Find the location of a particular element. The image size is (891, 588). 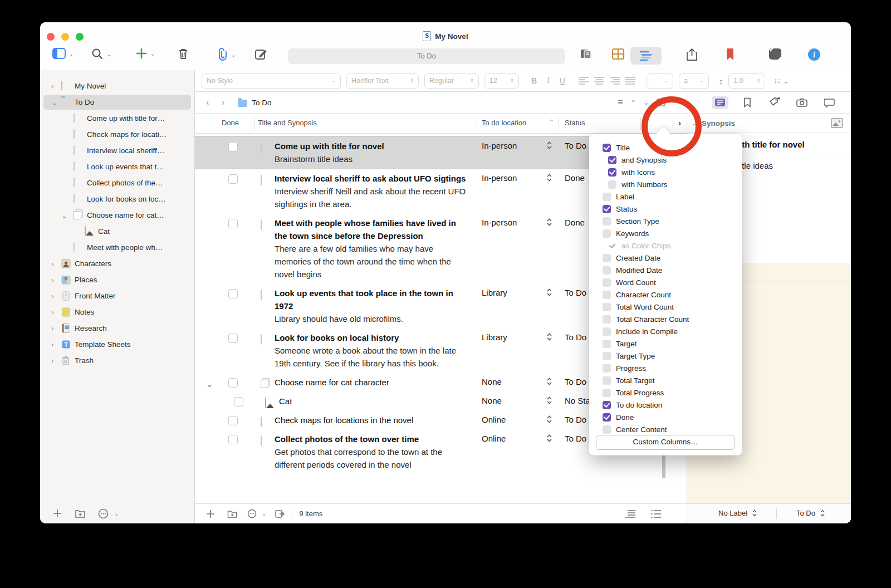

sidebar-item: Come up with title for… is located at coordinates (117, 118).